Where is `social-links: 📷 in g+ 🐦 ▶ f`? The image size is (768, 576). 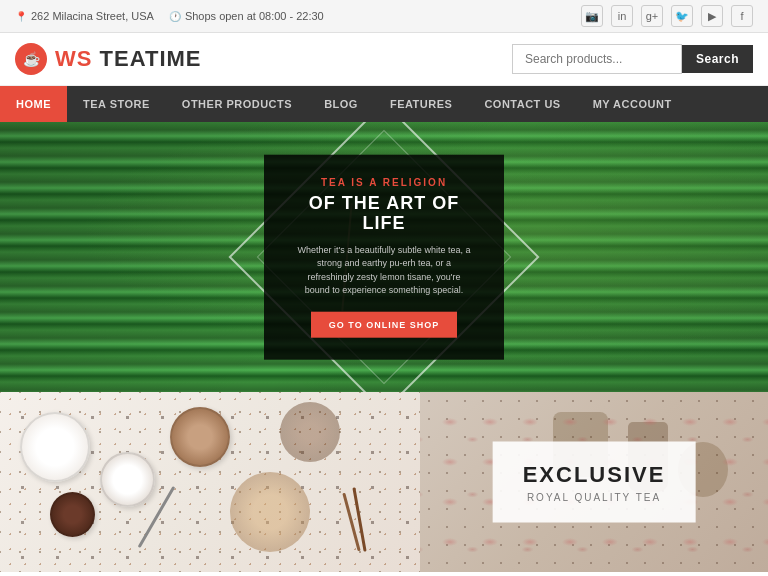 social-links: 📷 in g+ 🐦 ▶ f is located at coordinates (667, 16).